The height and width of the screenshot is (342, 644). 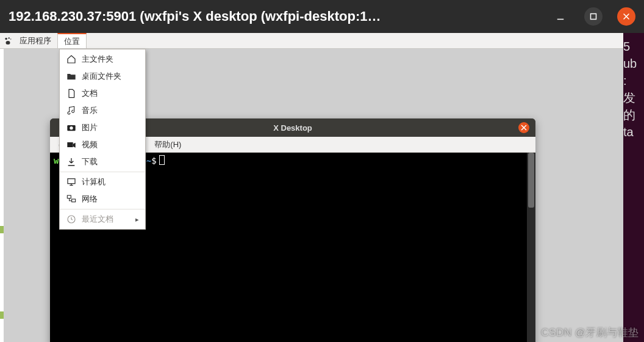 What do you see at coordinates (35, 40) in the screenshot?
I see `panel-applications: 应用程序` at bounding box center [35, 40].